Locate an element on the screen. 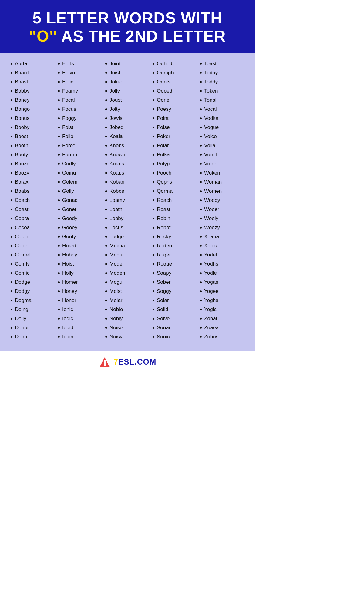 This screenshot has height=607, width=364. word-item: Joint is located at coordinates (127, 64).